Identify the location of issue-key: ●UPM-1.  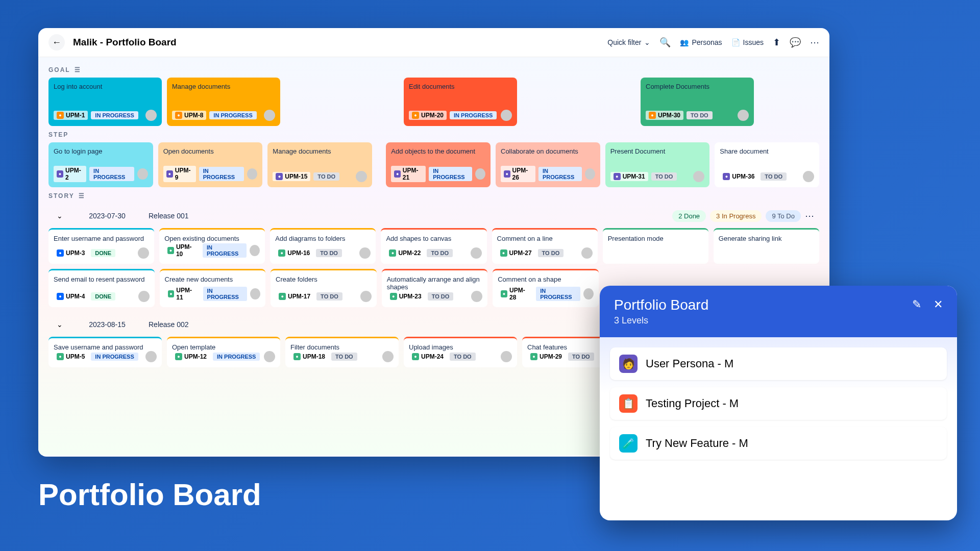
(70, 115).